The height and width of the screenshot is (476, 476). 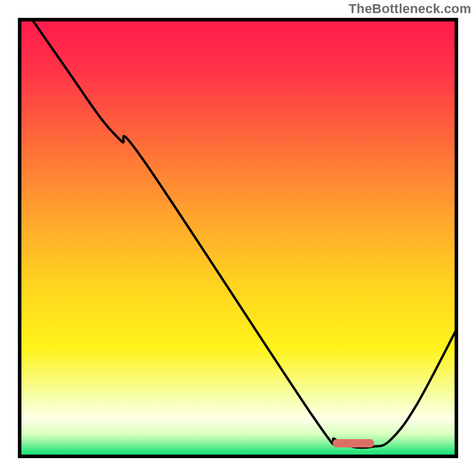 What do you see at coordinates (410, 9) in the screenshot?
I see `watermark-text: TheBottleneck.com` at bounding box center [410, 9].